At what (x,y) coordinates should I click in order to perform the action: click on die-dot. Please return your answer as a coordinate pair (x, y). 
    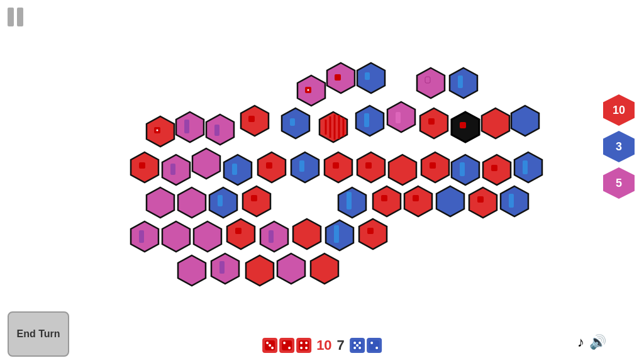
    Looking at the image, I should click on (308, 91).